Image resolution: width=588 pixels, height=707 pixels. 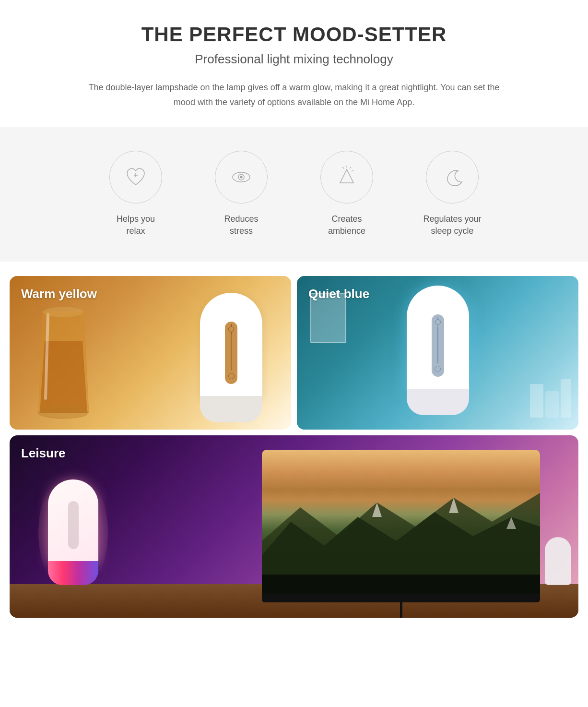 What do you see at coordinates (437, 353) in the screenshot?
I see `quiet-blue-card: Quiet blue` at bounding box center [437, 353].